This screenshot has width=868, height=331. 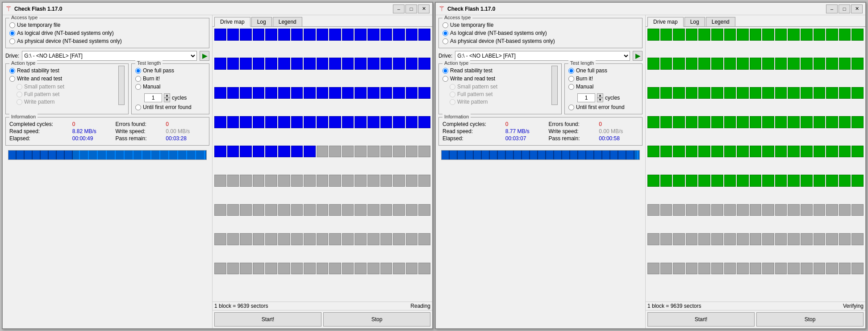 I want to click on app-icon-1: ⚚, so click(x=8, y=9).